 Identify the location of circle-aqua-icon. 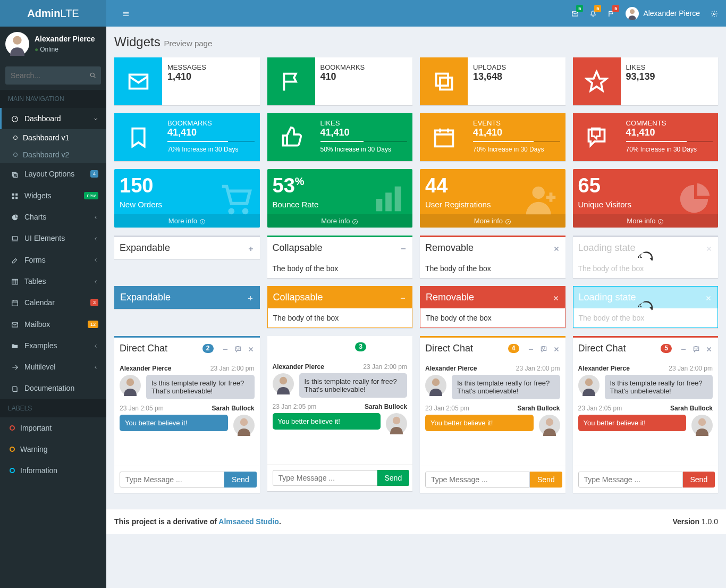
(12, 471).